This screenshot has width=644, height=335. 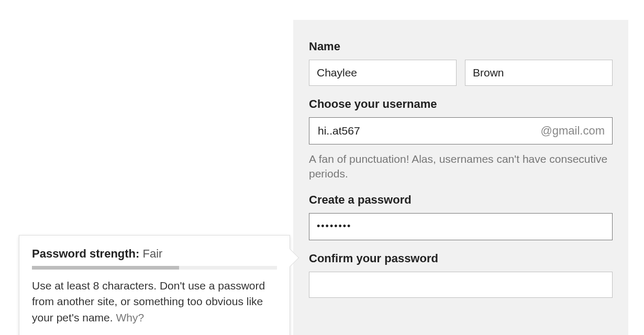 I want to click on username-input, so click(x=428, y=131).